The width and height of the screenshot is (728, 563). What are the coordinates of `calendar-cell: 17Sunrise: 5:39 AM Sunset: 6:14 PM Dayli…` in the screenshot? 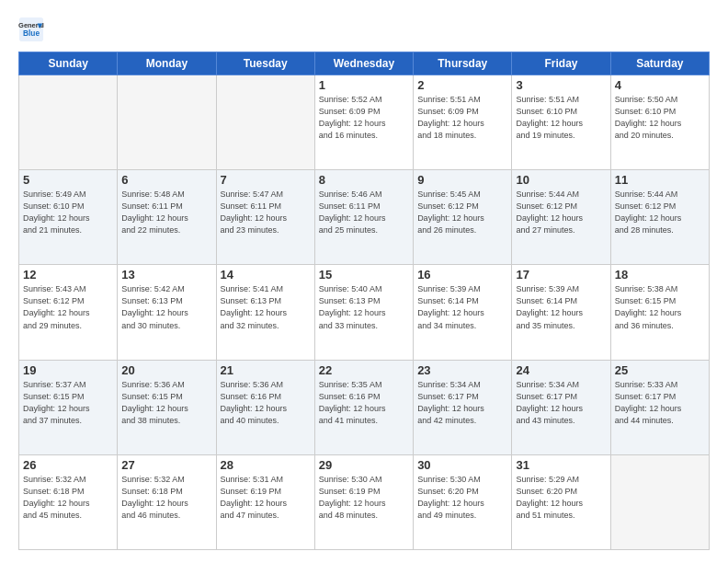 It's located at (561, 313).